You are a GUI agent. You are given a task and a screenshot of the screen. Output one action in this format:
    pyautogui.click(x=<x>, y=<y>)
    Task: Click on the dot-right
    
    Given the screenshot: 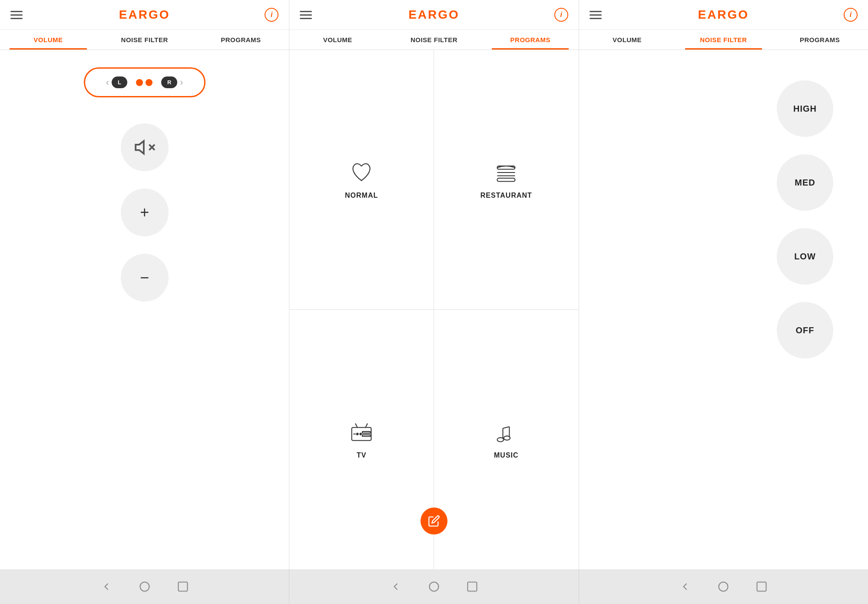 What is the action you would take?
    pyautogui.click(x=149, y=83)
    